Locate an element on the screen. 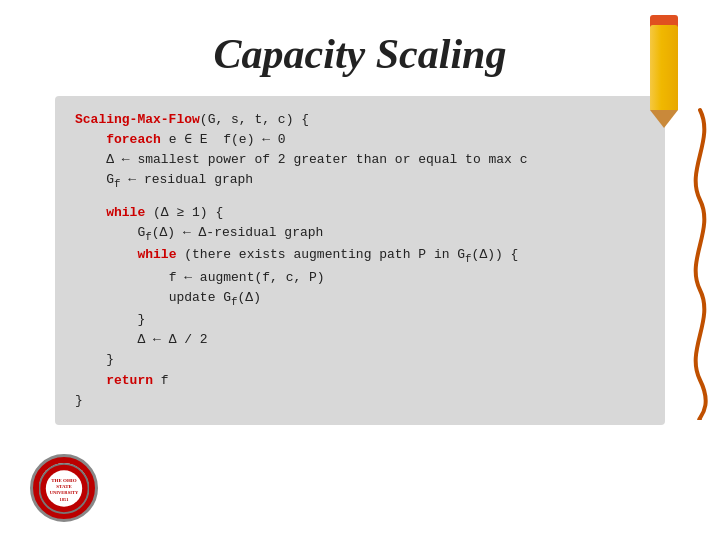  svg-text: THE OHIO is located at coordinates (64, 480).